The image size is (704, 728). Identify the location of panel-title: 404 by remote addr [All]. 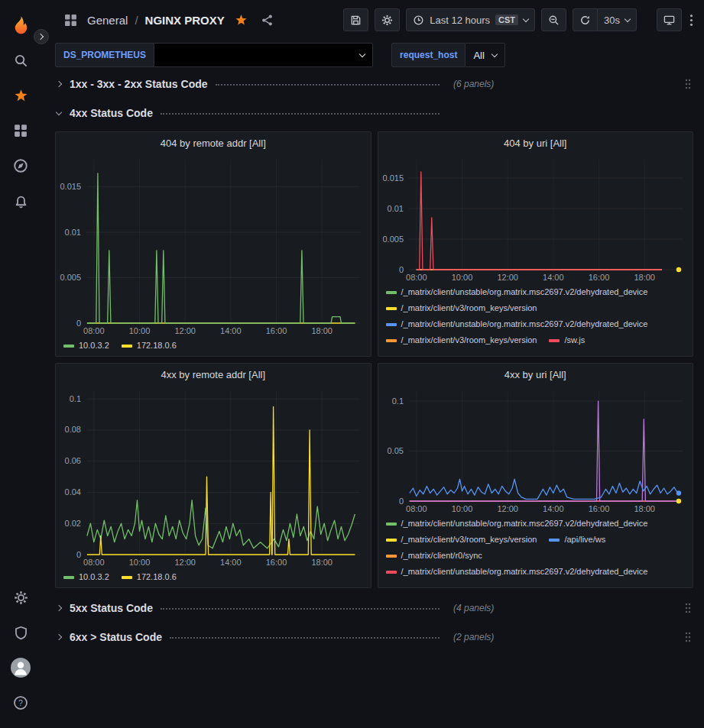
(213, 143).